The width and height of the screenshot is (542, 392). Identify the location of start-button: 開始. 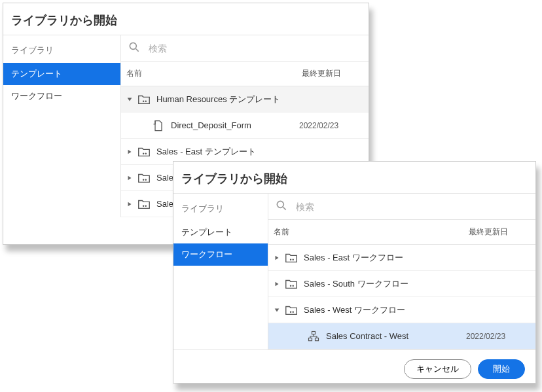
(501, 369).